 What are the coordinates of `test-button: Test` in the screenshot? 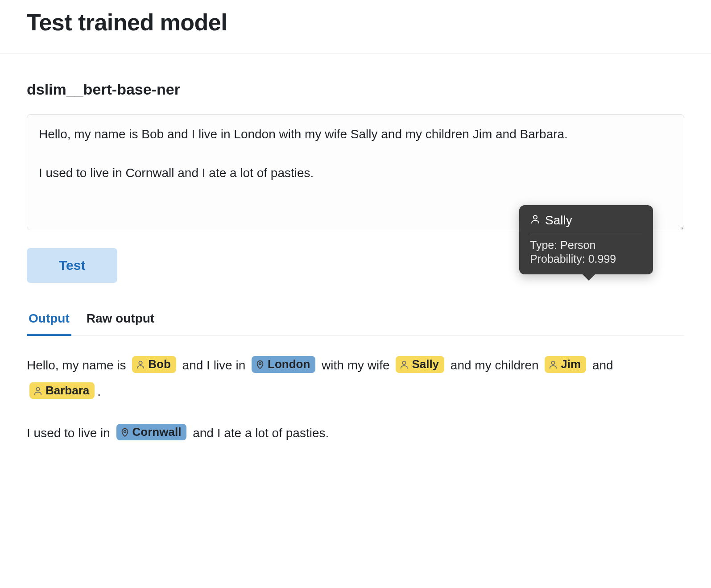 It's located at (72, 265).